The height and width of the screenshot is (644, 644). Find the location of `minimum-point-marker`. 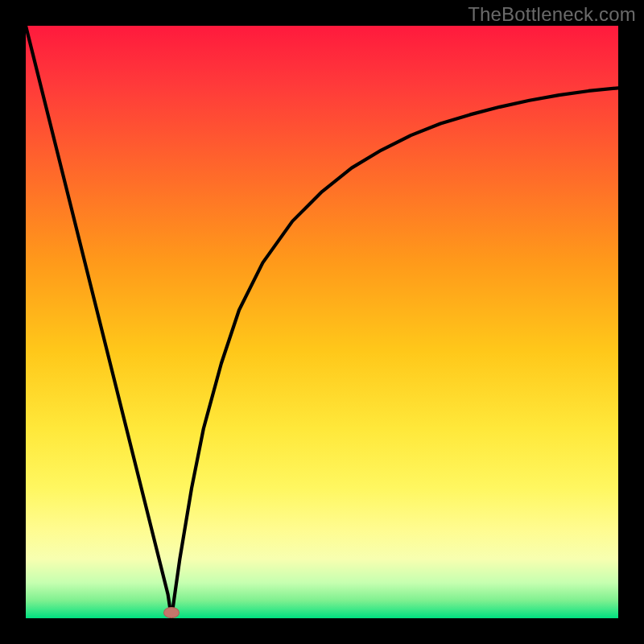

minimum-point-marker is located at coordinates (171, 613).